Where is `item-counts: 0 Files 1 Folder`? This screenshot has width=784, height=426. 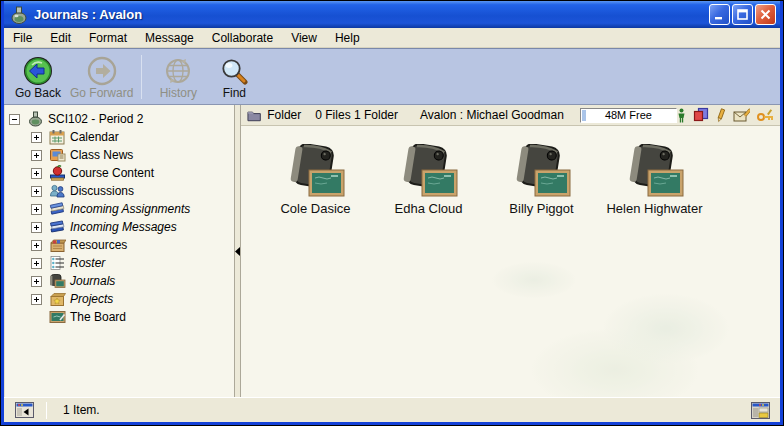 item-counts: 0 Files 1 Folder is located at coordinates (356, 115).